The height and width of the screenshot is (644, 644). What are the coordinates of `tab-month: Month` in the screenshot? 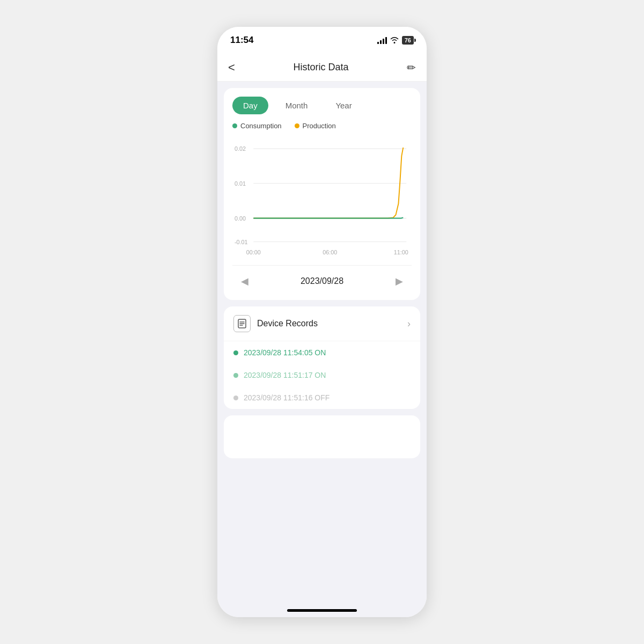 It's located at (297, 105).